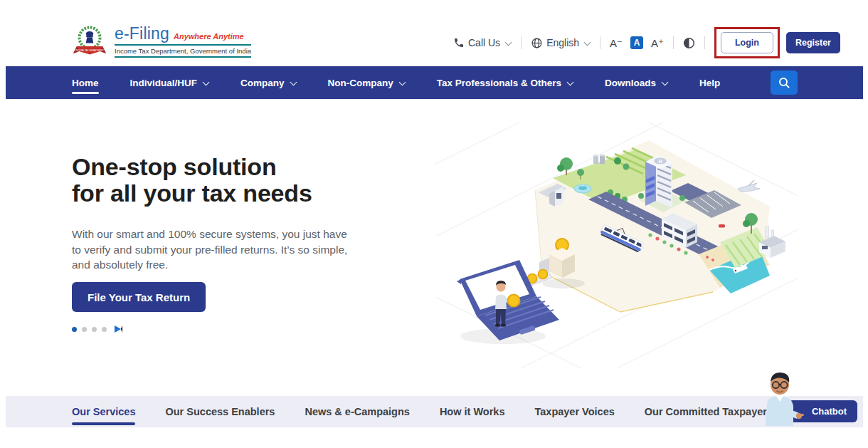 The height and width of the screenshot is (448, 868). Describe the element at coordinates (142, 34) in the screenshot. I see `brand-name: e-Filing` at that location.